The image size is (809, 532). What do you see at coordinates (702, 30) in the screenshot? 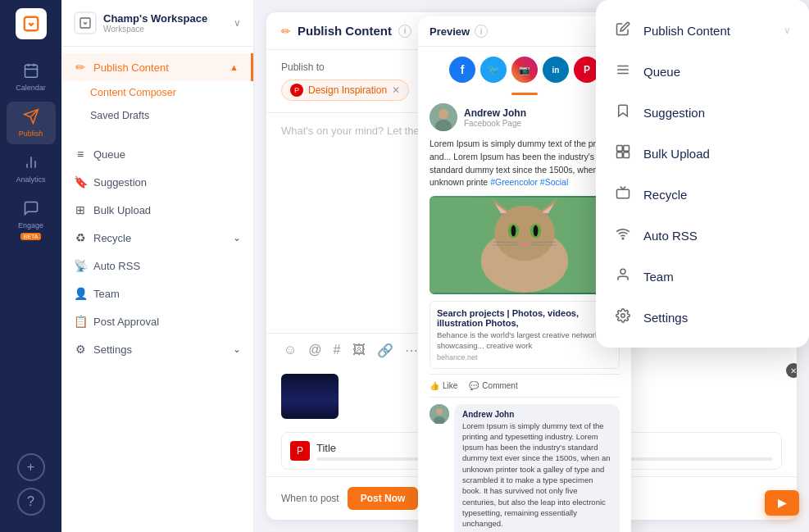
I see `dropdown-publish-content: Publish Content ∨` at bounding box center [702, 30].